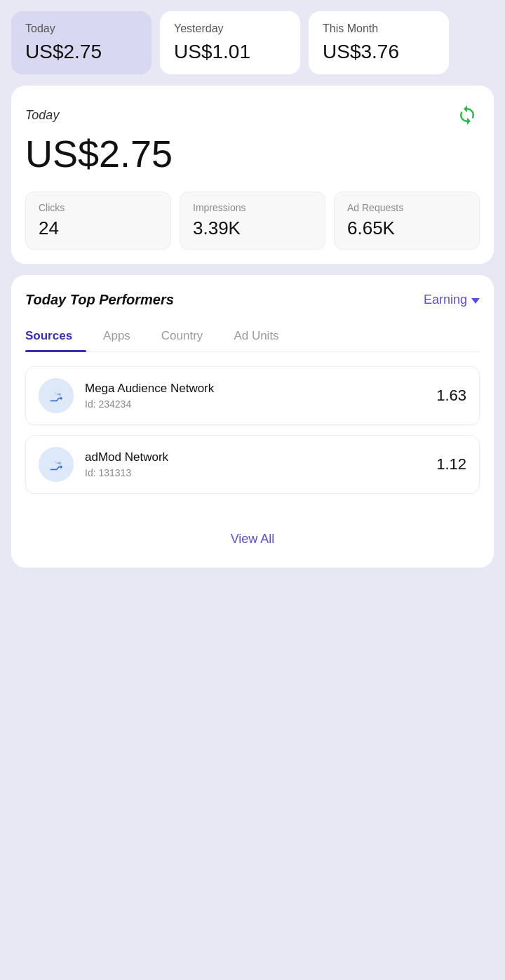  Describe the element at coordinates (467, 115) in the screenshot. I see `refresh-button` at that location.